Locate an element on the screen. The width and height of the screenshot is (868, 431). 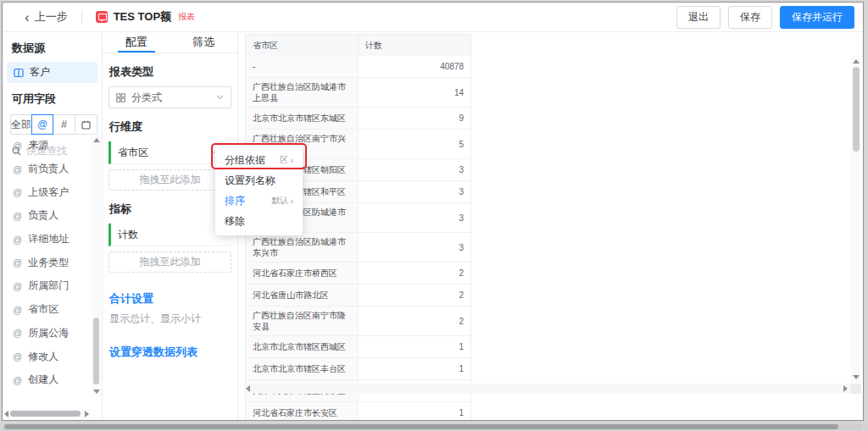
submenu-arrow-icon: › is located at coordinates (292, 201).